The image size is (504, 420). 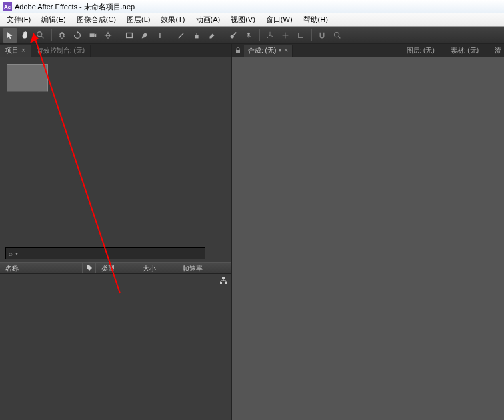 What do you see at coordinates (252, 20) in the screenshot?
I see `menubar: 文件(F) 编辑(E) 图像合成(C) 图层(L) 效果(T) 动画(A) 视图…` at bounding box center [252, 20].